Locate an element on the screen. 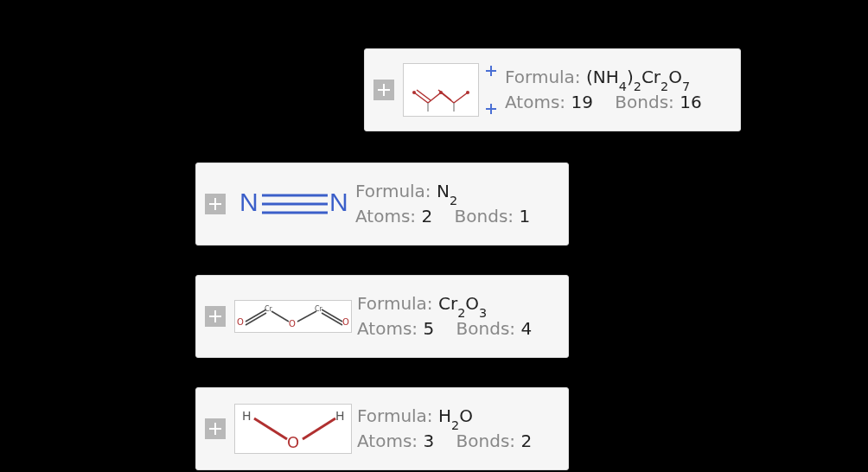 The height and width of the screenshot is (472, 868). atoms-value: 2 is located at coordinates (427, 216).